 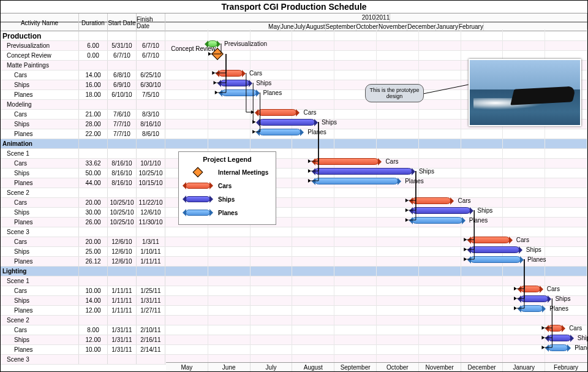 I want to click on table-row: Ships12.001/31/112/16/11, so click(x=294, y=340).